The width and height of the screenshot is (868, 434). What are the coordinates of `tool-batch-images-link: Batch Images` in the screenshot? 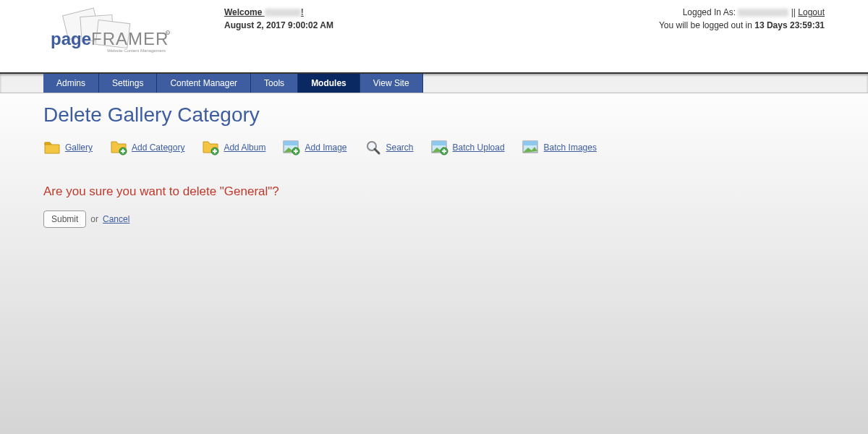 It's located at (570, 148).